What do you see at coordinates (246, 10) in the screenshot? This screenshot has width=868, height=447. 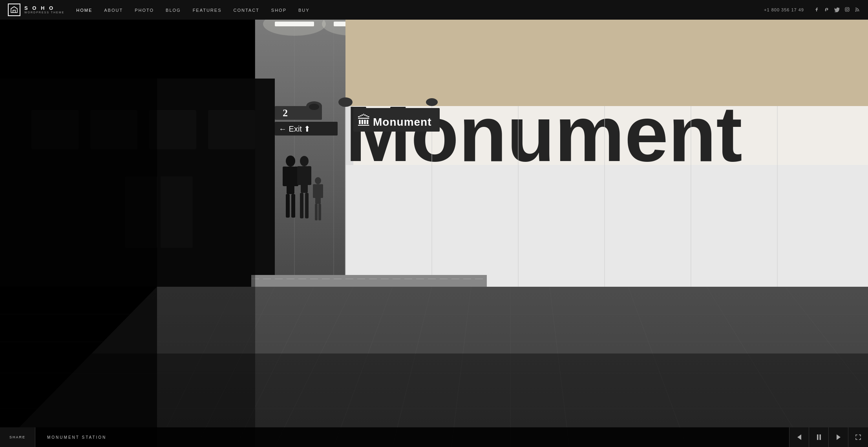 I see `nav-link-contact: CONTACT` at bounding box center [246, 10].